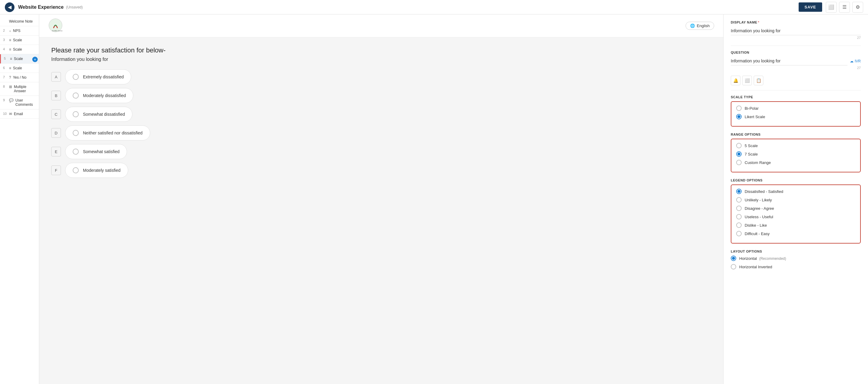 This screenshot has height=384, width=868. What do you see at coordinates (747, 81) in the screenshot?
I see `display-tab: ⬜` at bounding box center [747, 81].